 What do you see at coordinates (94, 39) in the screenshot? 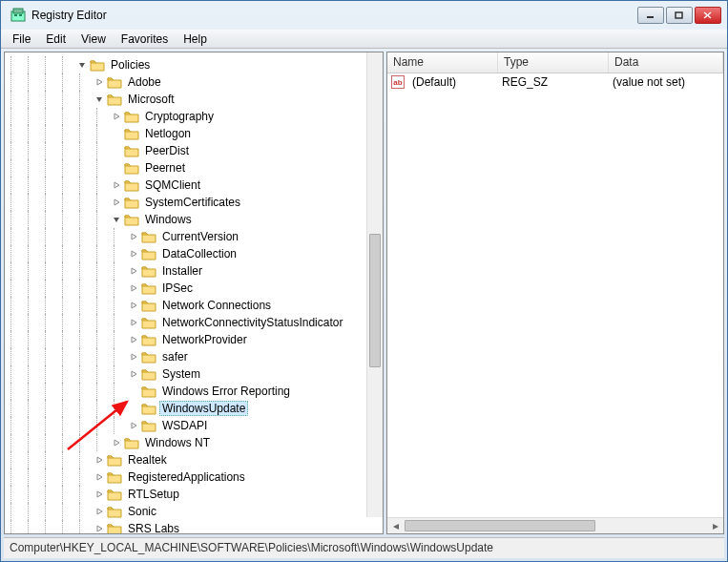
I see `menu-view: View` at bounding box center [94, 39].